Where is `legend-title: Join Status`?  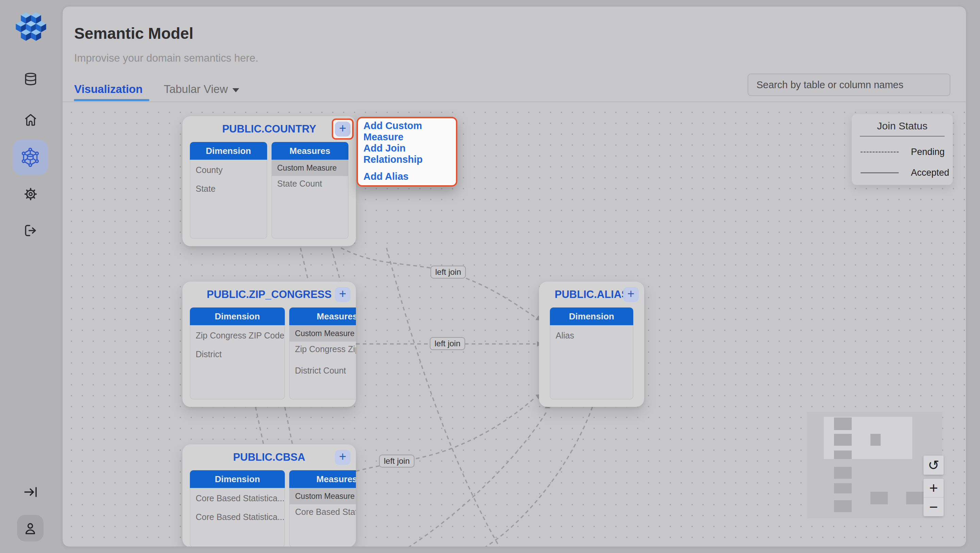 legend-title: Join Status is located at coordinates (902, 126).